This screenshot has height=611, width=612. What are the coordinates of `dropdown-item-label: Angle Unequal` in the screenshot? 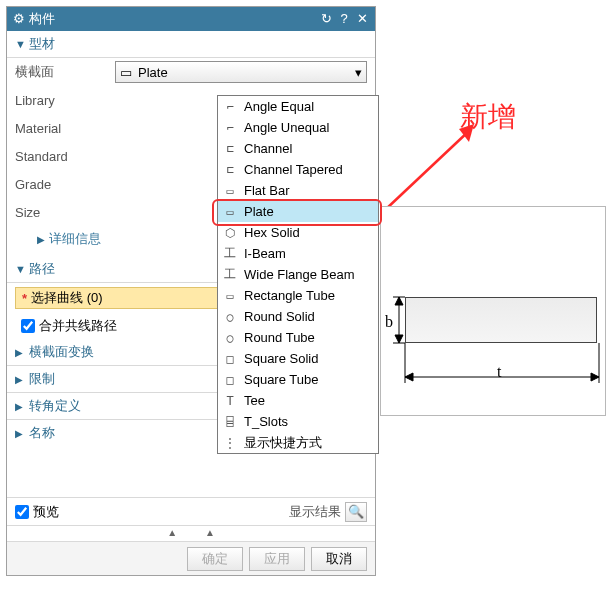 It's located at (286, 128).